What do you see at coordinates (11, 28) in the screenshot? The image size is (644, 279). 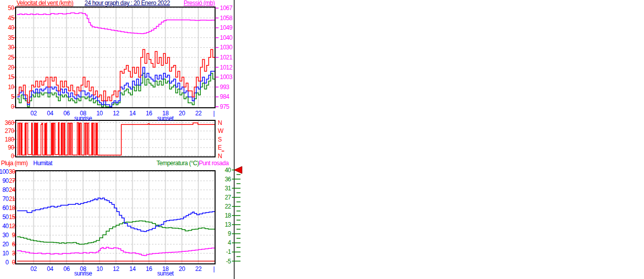 I see `wind-tick-label: 40` at bounding box center [11, 28].